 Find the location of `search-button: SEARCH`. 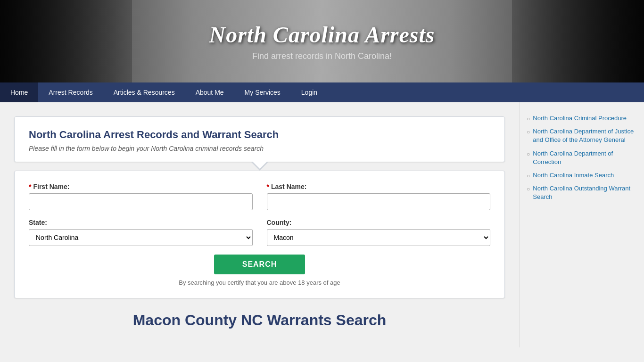

search-button: SEARCH is located at coordinates (260, 264).